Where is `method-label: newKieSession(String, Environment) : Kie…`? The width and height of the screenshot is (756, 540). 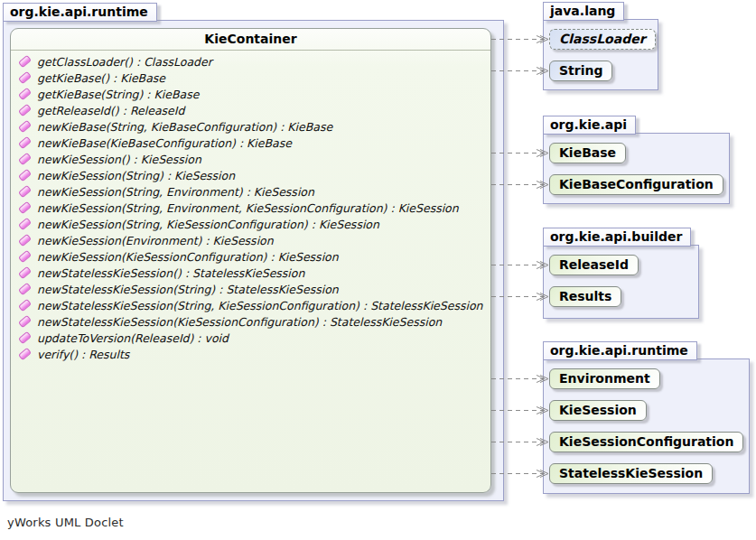 method-label: newKieSession(String, Environment) : Kie… is located at coordinates (175, 191).